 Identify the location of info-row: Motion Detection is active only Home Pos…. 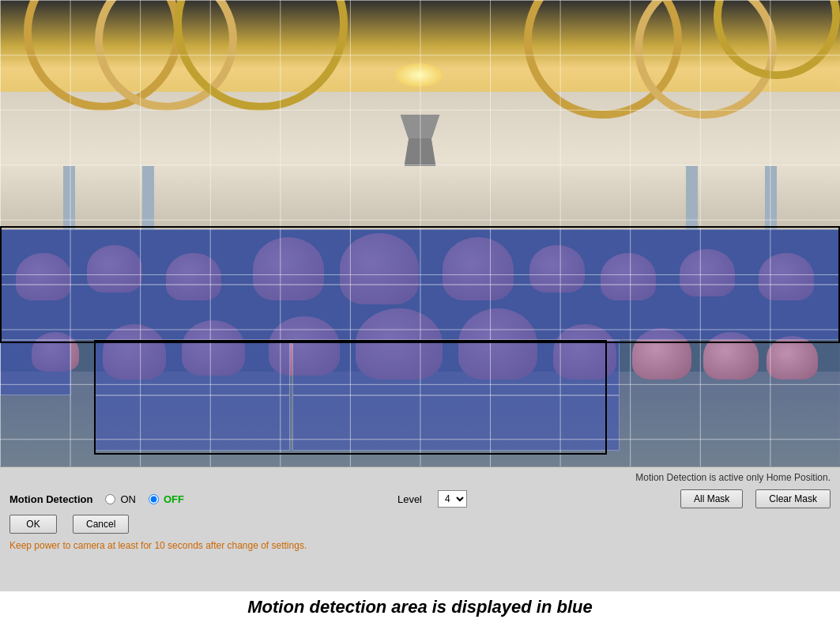
(420, 477).